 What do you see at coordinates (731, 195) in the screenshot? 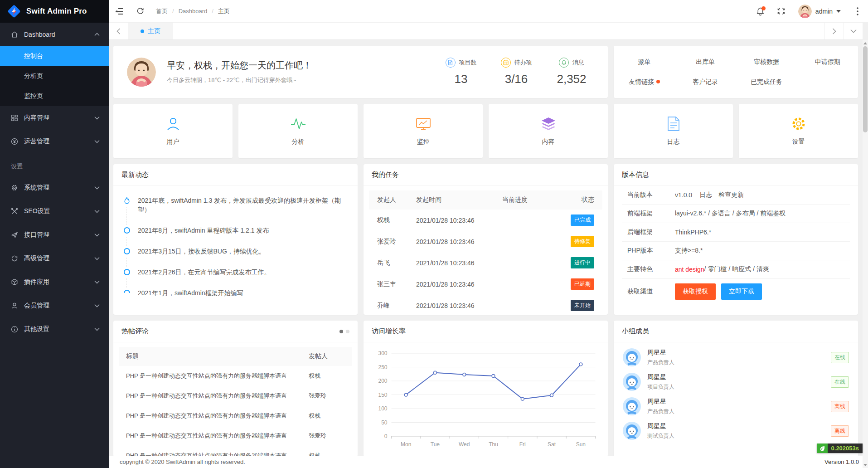
I see `check-update-link: 检查更新` at bounding box center [731, 195].